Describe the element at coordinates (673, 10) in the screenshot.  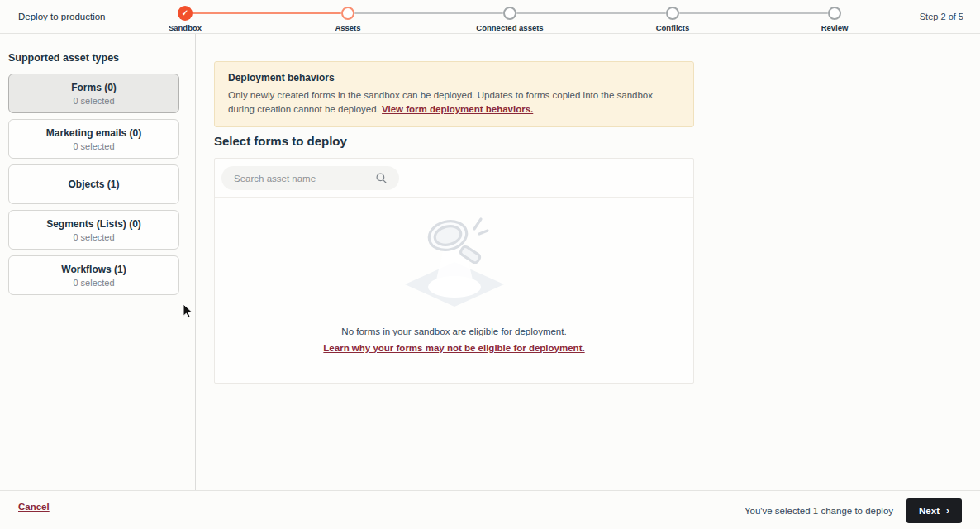
I see `stepper-step-conflicts: Conflicts` at that location.